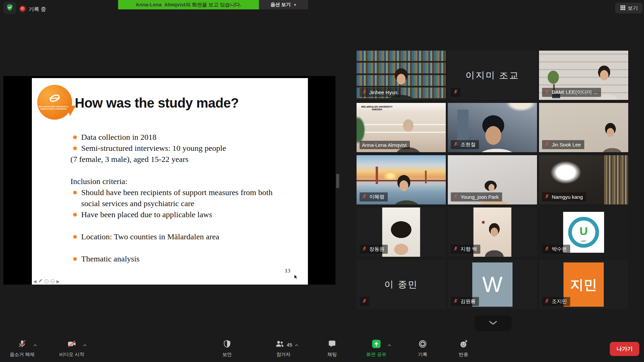  I want to click on toolbar-security-button: 보안, so click(227, 349).